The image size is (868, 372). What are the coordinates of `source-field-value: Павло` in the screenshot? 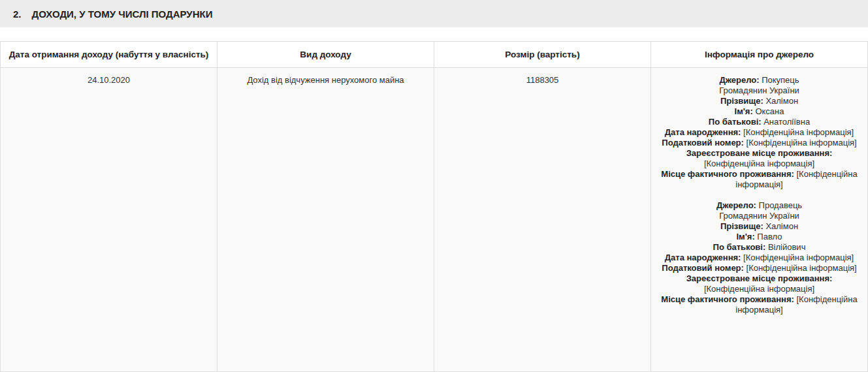 It's located at (769, 236).